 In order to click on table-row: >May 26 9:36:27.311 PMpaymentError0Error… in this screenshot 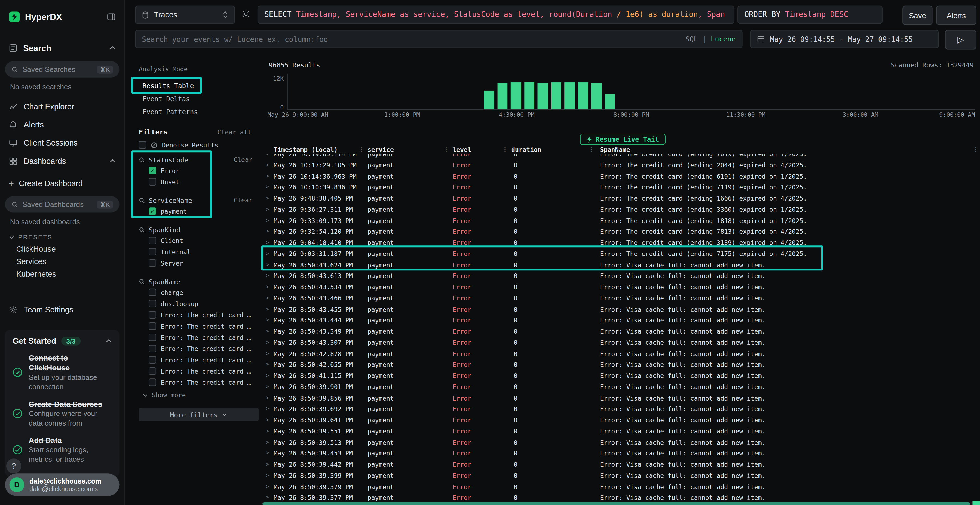, I will do `click(621, 210)`.